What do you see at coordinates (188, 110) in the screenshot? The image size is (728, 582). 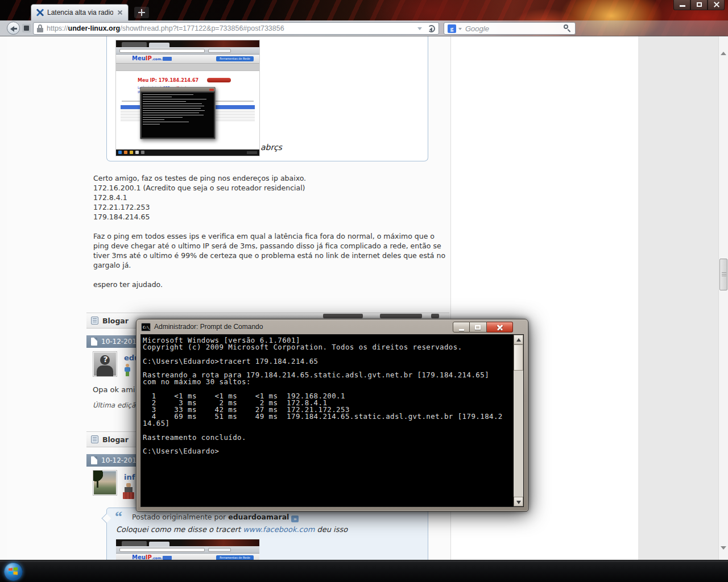 I see `mini-page-body: Meu IP: 179.184.214.67 Latência (ping): …` at bounding box center [188, 110].